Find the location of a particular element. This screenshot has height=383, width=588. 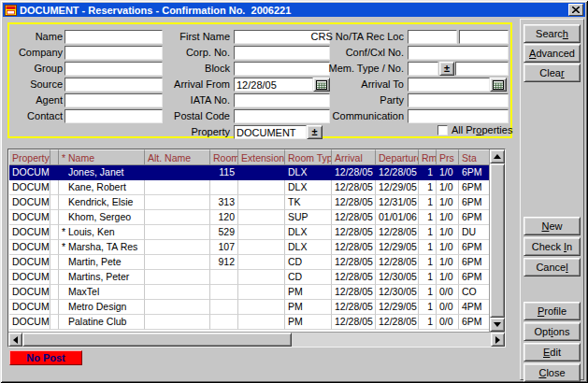

horizontal-scroll-thumb is located at coordinates (157, 340).